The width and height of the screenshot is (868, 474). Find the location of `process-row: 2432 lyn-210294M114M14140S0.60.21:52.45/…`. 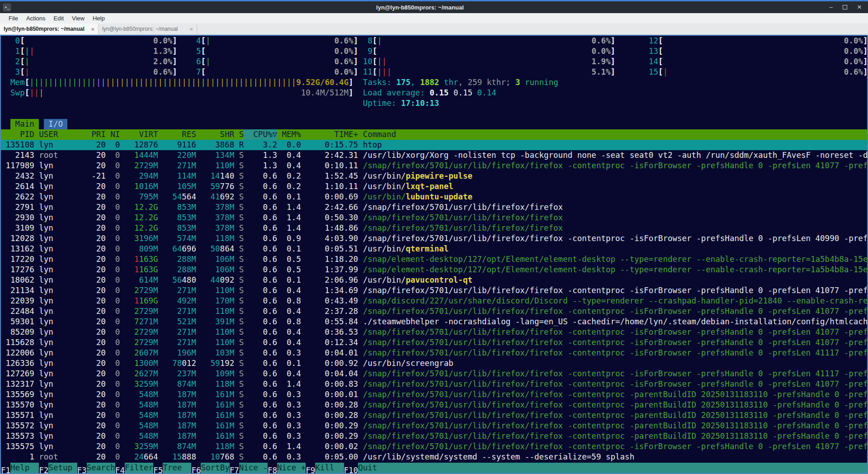

process-row: 2432 lyn-210294M114M14140S0.60.21:52.45/… is located at coordinates (434, 176).